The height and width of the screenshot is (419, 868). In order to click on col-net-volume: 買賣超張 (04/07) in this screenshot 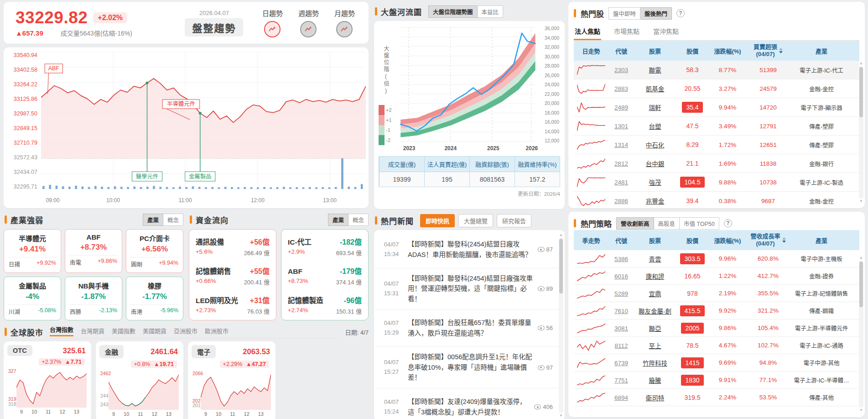, I will do `click(768, 51)`.